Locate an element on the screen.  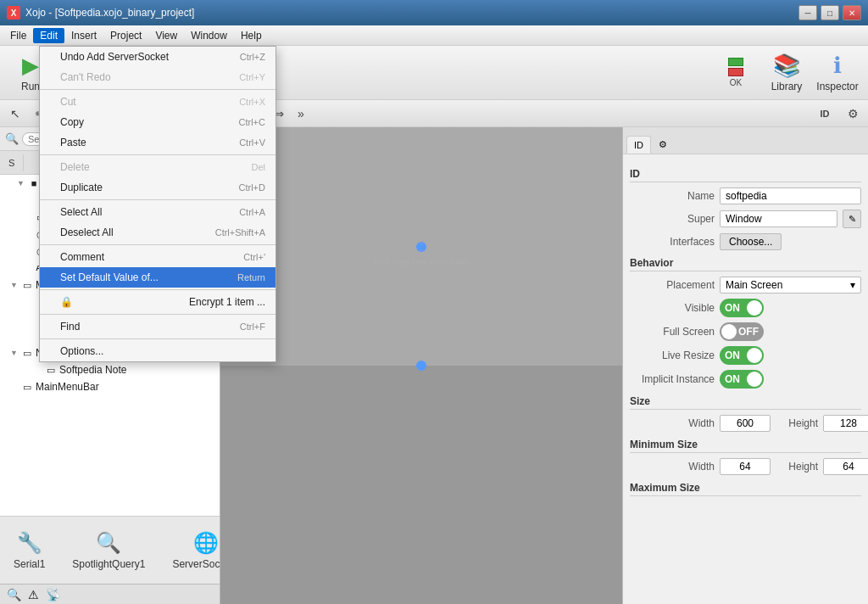
size-section-title: Size is located at coordinates (746, 402).